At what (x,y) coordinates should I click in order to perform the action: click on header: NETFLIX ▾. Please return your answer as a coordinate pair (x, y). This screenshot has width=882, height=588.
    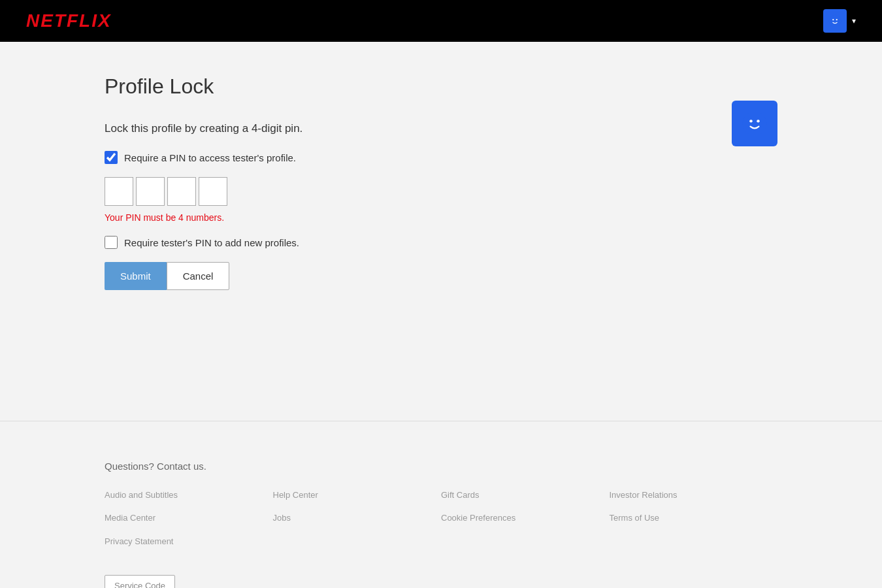
    Looking at the image, I should click on (441, 21).